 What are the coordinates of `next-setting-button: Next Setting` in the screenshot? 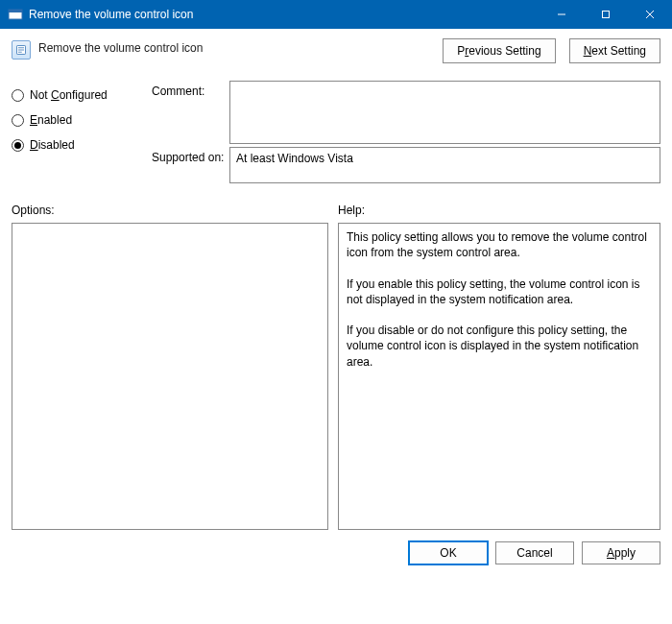 It's located at (614, 51).